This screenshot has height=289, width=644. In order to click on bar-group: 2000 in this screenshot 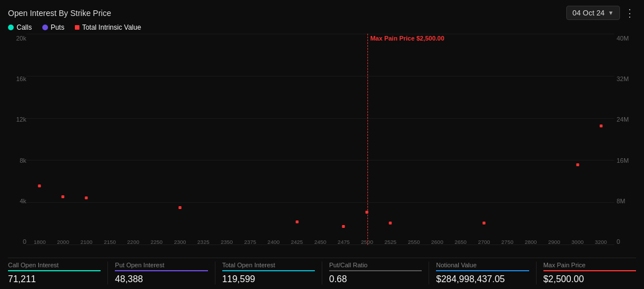, I will do `click(63, 139)`.